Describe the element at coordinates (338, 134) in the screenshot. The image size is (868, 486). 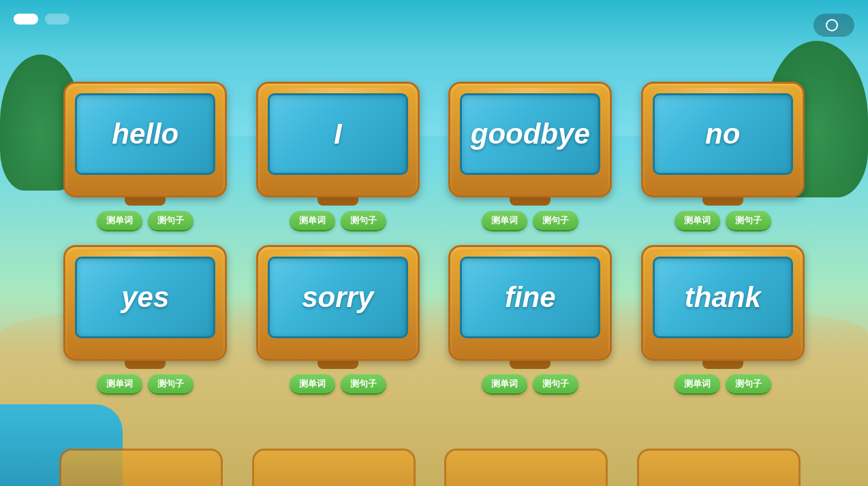
I see `card-word: I` at that location.